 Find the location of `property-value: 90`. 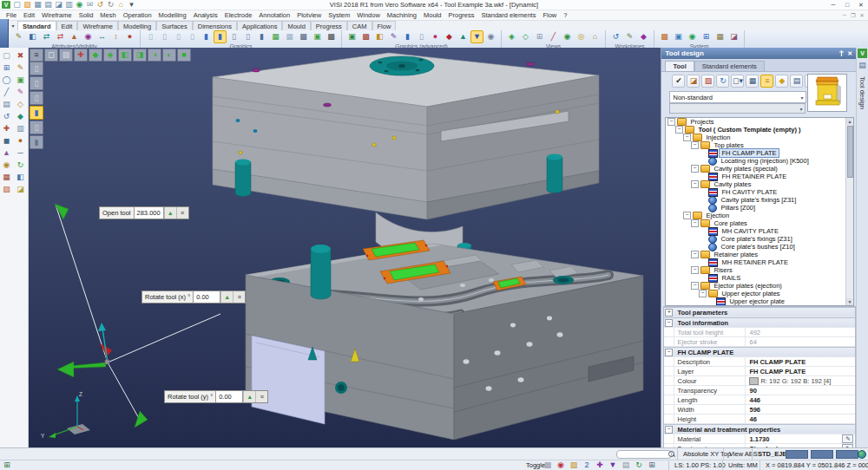

property-value: 90 is located at coordinates (800, 390).